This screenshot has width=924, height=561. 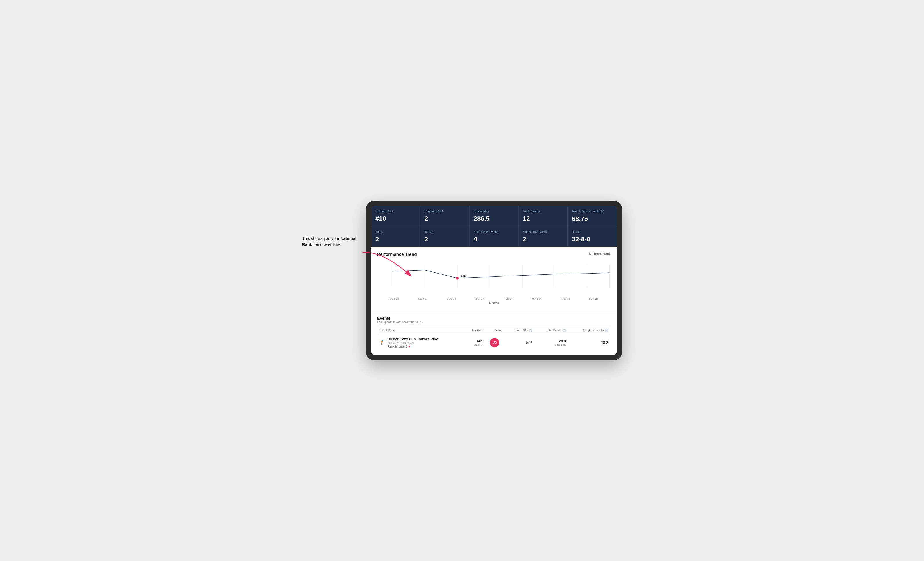 I want to click on stat-top3s-label: Top 3s, so click(x=445, y=232).